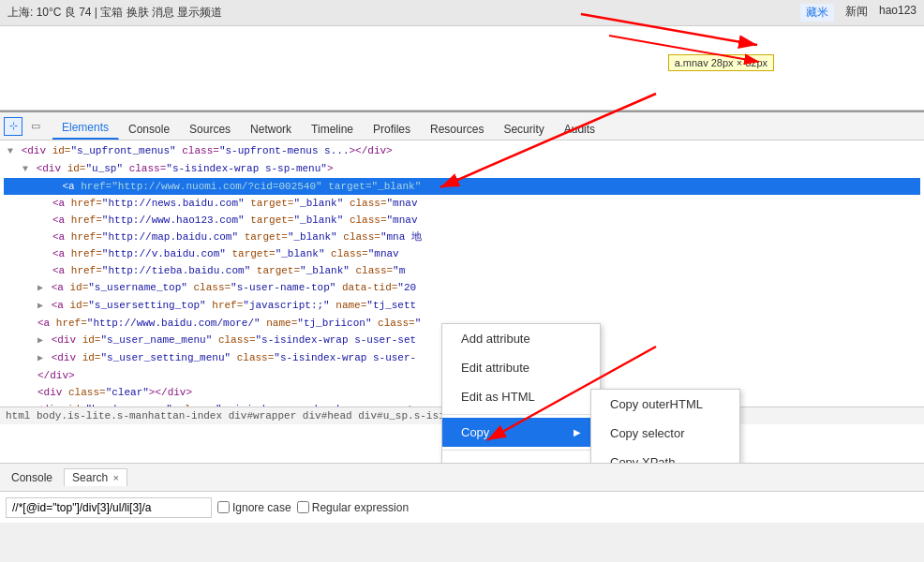 The height and width of the screenshot is (562, 924). Describe the element at coordinates (210, 129) in the screenshot. I see `tab-sources: Sources` at that location.